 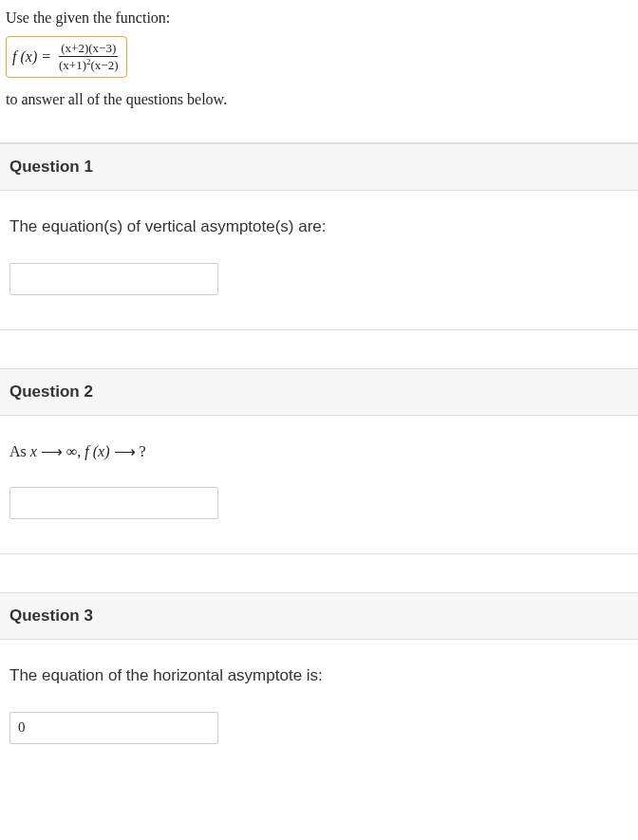 I want to click on intro-block: Use the given the function: f (x) = (x+2…, so click(x=319, y=54).